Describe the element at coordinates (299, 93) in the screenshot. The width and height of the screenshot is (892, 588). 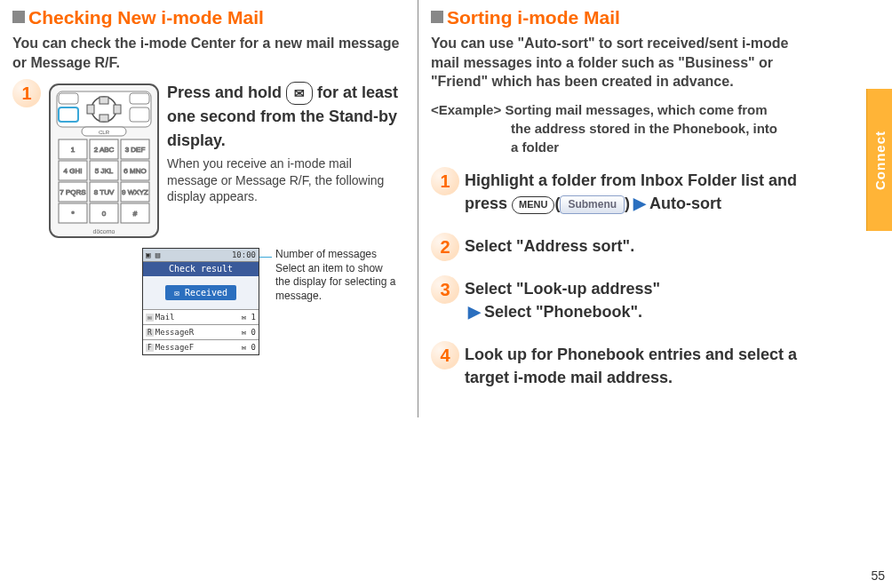
I see `mail-key-icon: ✉` at that location.